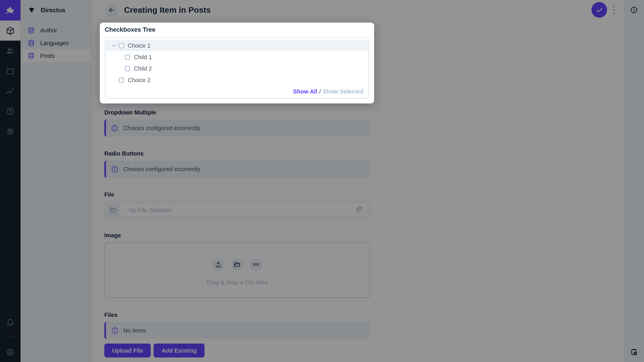 This screenshot has width=644, height=362. What do you see at coordinates (343, 92) in the screenshot?
I see `show-selected-link: Show Selected` at bounding box center [343, 92].